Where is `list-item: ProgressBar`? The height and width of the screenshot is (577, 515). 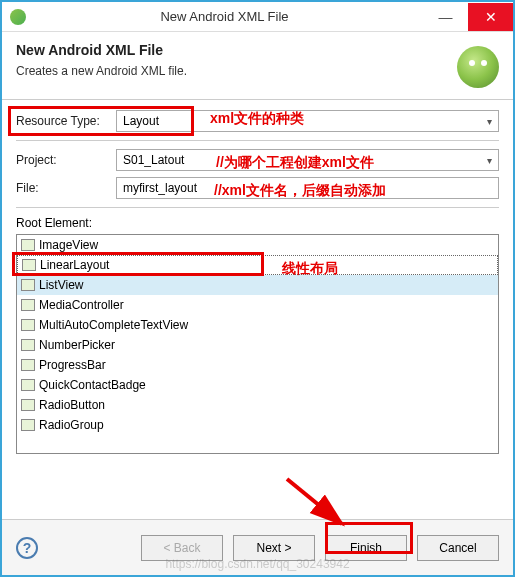
list-item: ProgressBar is located at coordinates (258, 365).